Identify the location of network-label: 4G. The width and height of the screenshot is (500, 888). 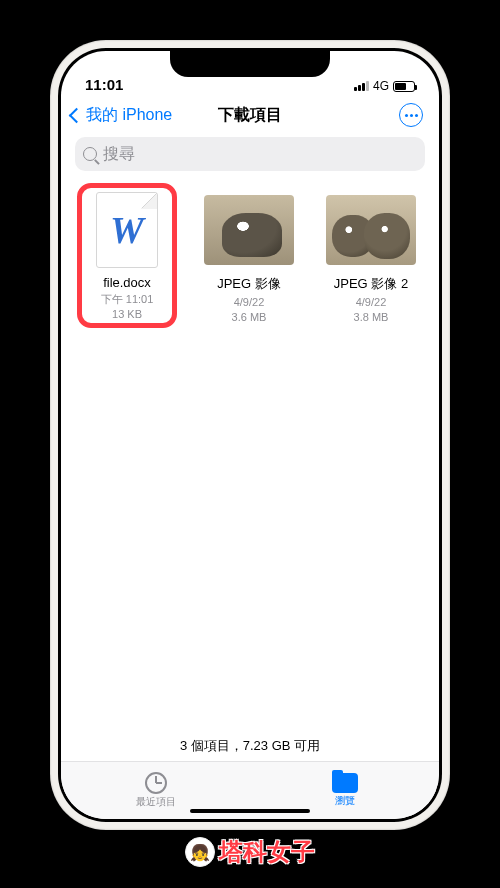
(381, 86).